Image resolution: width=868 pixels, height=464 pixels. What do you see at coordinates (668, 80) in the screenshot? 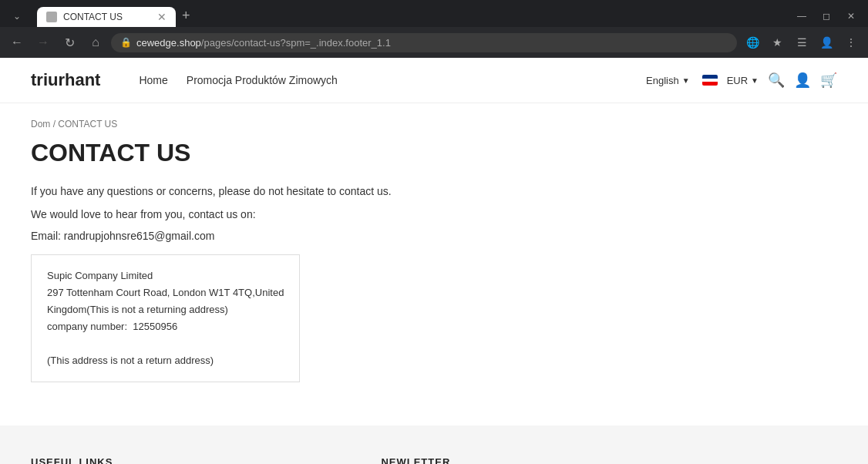
I see `language-selector: English ▼` at bounding box center [668, 80].